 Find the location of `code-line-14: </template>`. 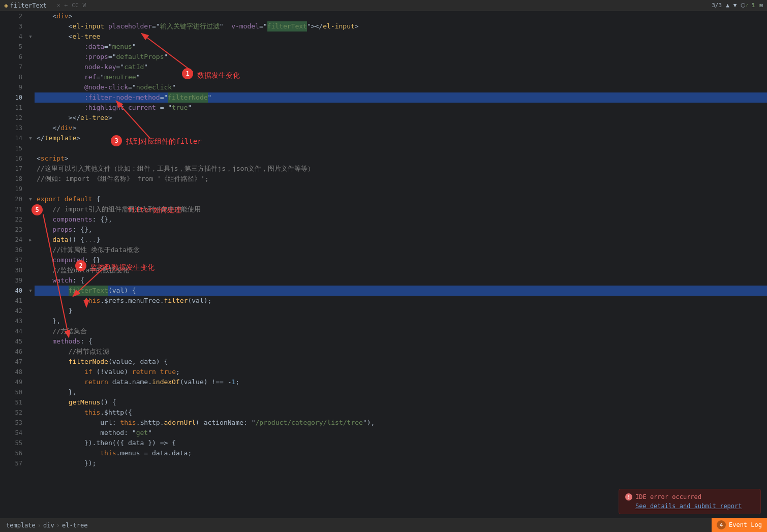

code-line-14: </template> is located at coordinates (401, 138).